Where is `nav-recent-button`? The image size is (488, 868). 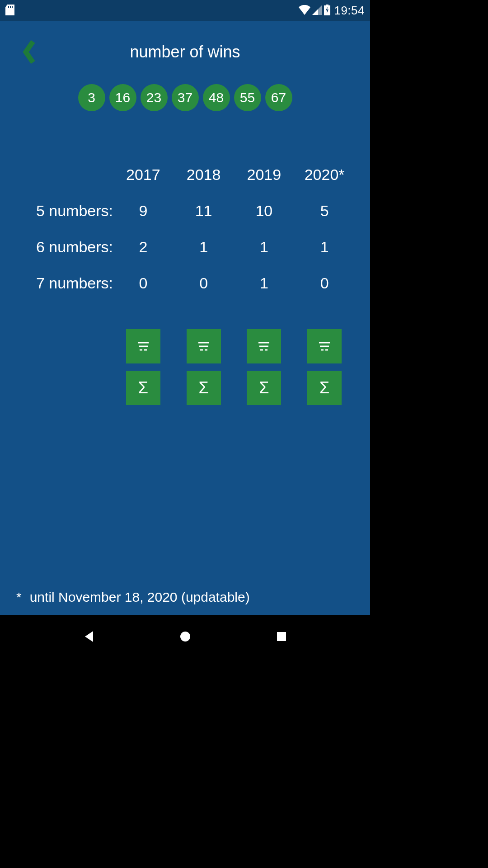 nav-recent-button is located at coordinates (282, 637).